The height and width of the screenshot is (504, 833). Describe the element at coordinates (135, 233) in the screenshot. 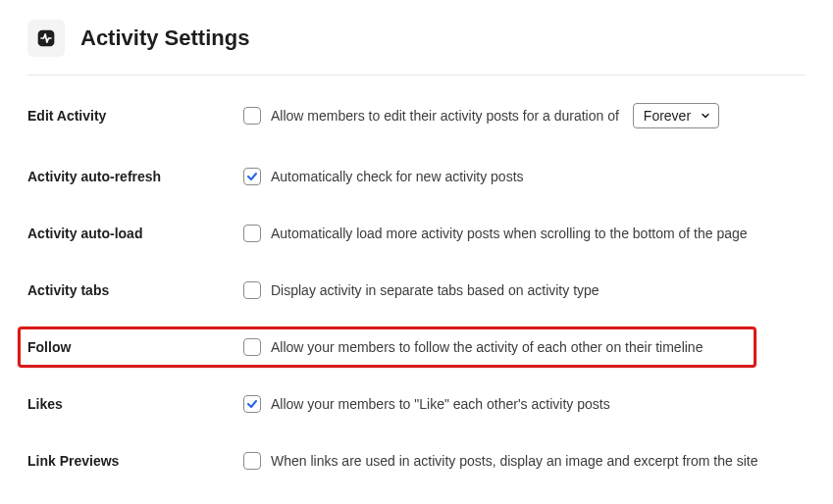

I see `auto-load-label: Activity auto-load` at that location.